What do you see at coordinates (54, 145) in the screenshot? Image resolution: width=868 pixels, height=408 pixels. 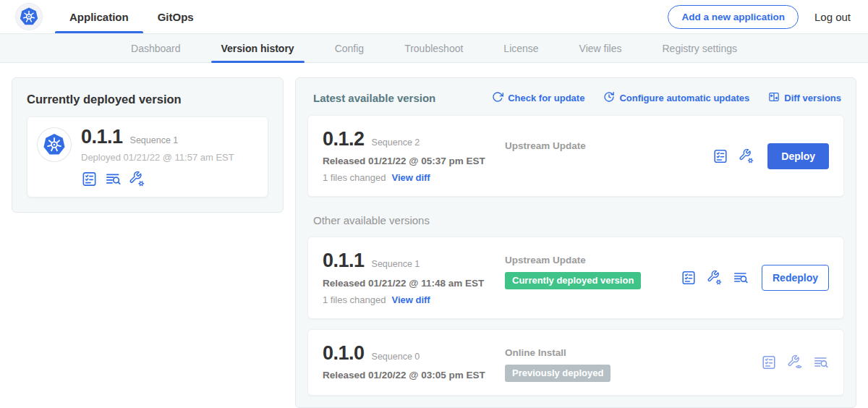 I see `app-icon` at bounding box center [54, 145].